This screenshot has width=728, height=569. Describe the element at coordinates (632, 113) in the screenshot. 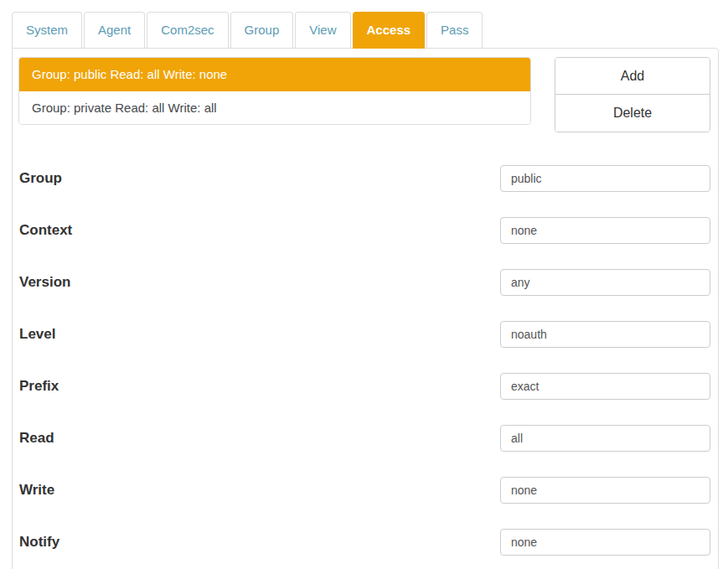

I see `delete-button: Delete` at that location.